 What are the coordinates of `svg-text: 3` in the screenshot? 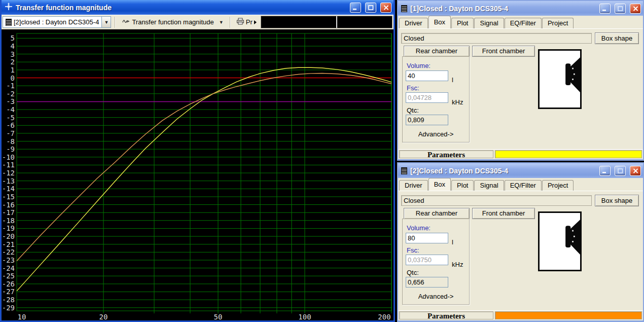 It's located at (13, 54).